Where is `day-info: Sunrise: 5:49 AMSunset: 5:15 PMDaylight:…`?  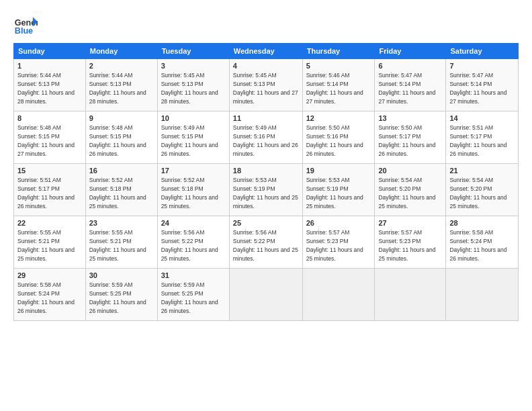 day-info: Sunrise: 5:49 AMSunset: 5:15 PMDaylight:… is located at coordinates (189, 141).